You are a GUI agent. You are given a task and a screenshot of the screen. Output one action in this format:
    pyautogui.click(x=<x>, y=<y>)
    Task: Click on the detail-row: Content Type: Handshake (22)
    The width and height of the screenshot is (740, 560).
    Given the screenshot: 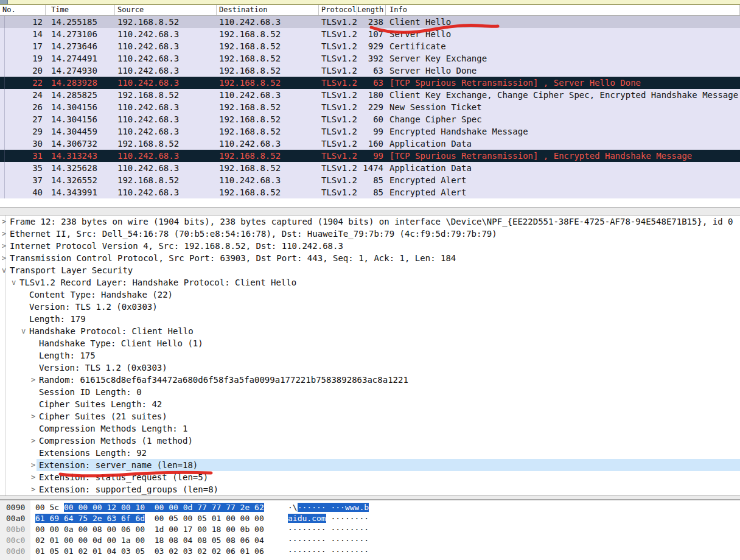 What is the action you would take?
    pyautogui.click(x=370, y=295)
    